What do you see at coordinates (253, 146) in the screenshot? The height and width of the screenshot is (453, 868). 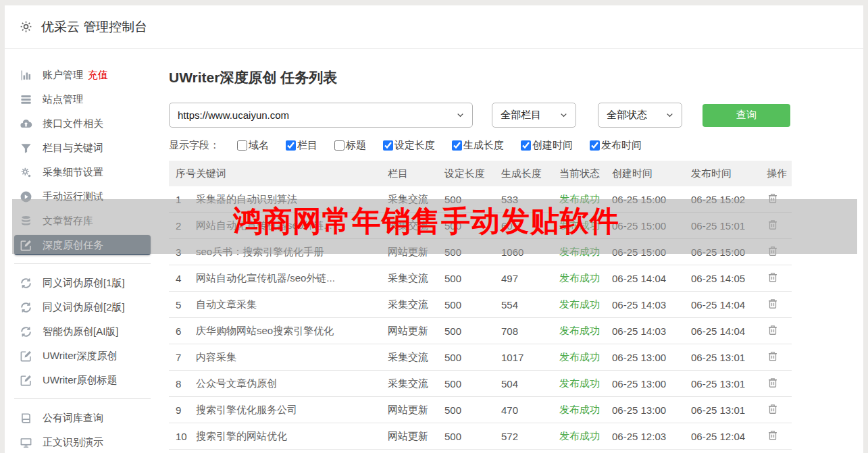 I see `field-checkbox: 域名` at bounding box center [253, 146].